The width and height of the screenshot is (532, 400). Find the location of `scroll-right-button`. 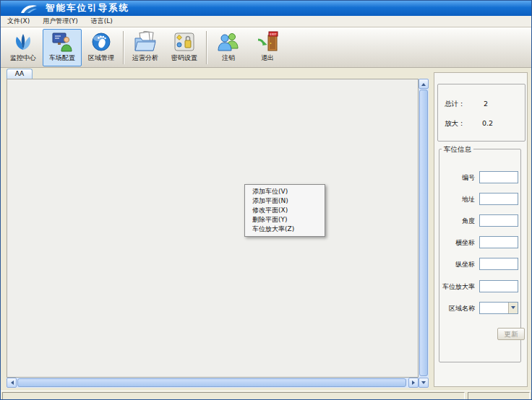

scroll-right-button is located at coordinates (413, 383).